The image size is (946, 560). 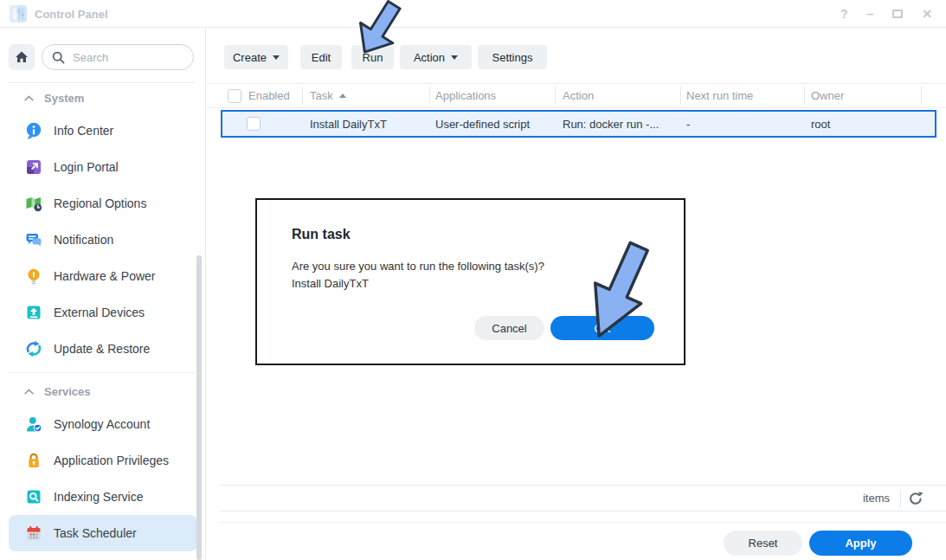 I want to click on sync-arrows-icon, so click(x=34, y=349).